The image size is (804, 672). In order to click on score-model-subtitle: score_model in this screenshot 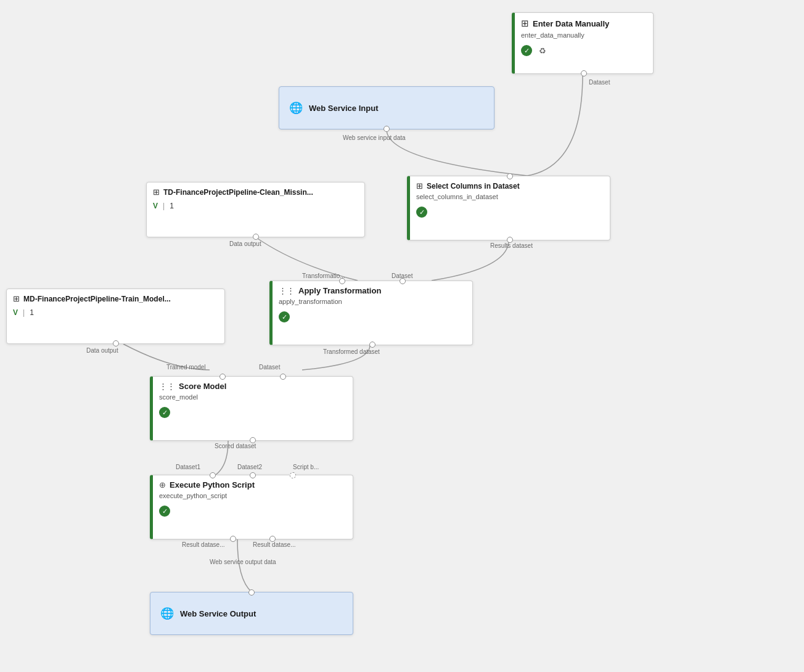, I will do `click(253, 399)`.